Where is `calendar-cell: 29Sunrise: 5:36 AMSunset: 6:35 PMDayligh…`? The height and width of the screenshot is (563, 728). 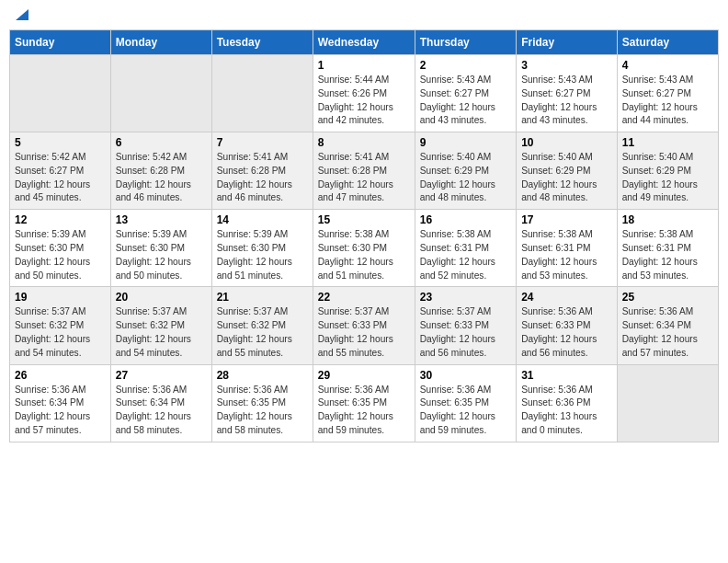 calendar-cell: 29Sunrise: 5:36 AMSunset: 6:35 PMDayligh… is located at coordinates (364, 403).